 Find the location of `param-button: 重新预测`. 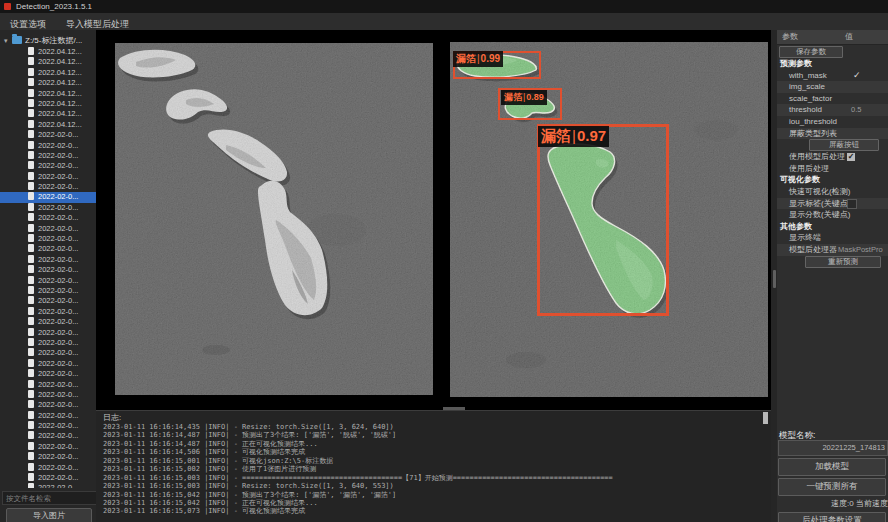

param-button: 重新预测 is located at coordinates (843, 262).